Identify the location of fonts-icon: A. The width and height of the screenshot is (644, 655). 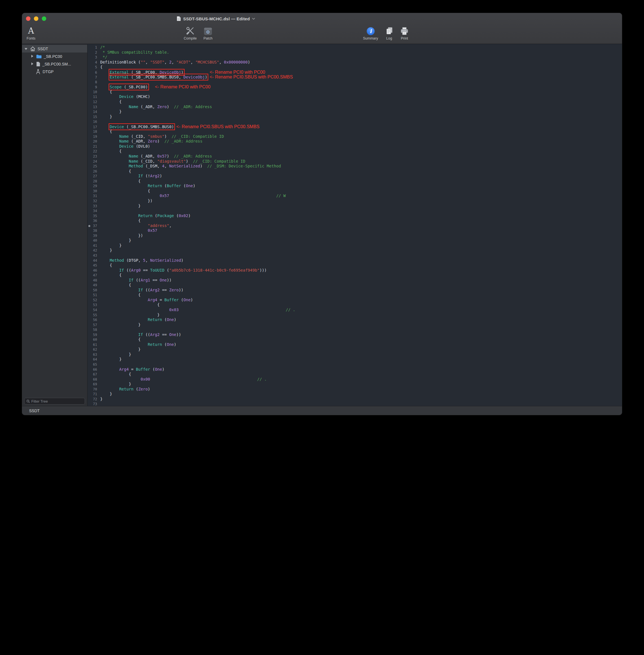
(31, 30).